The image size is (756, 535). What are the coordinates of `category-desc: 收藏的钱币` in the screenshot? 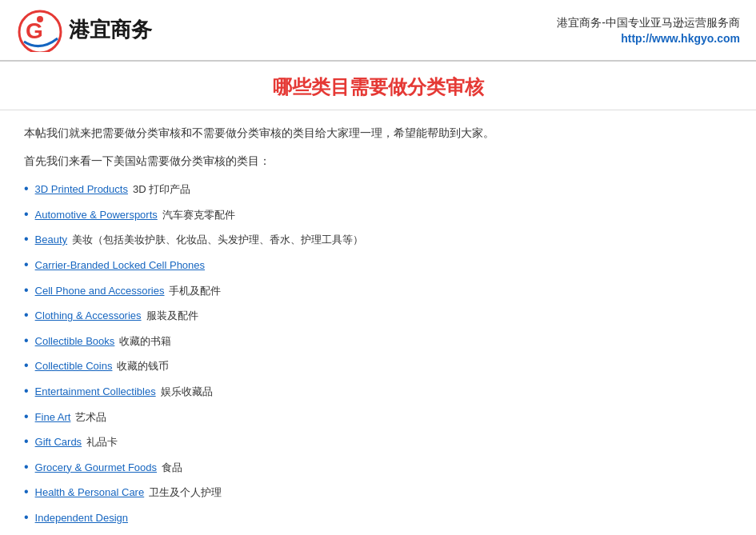 It's located at (142, 366).